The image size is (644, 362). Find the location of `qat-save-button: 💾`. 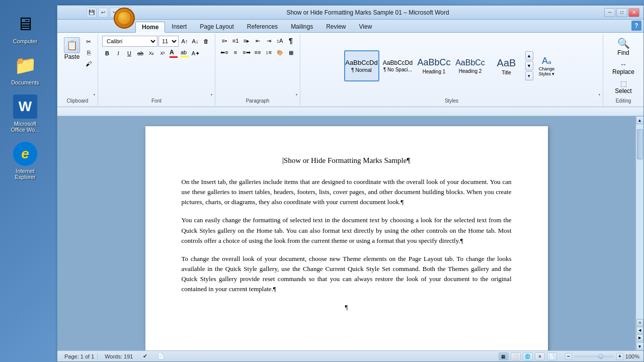

qat-save-button: 💾 is located at coordinates (92, 13).